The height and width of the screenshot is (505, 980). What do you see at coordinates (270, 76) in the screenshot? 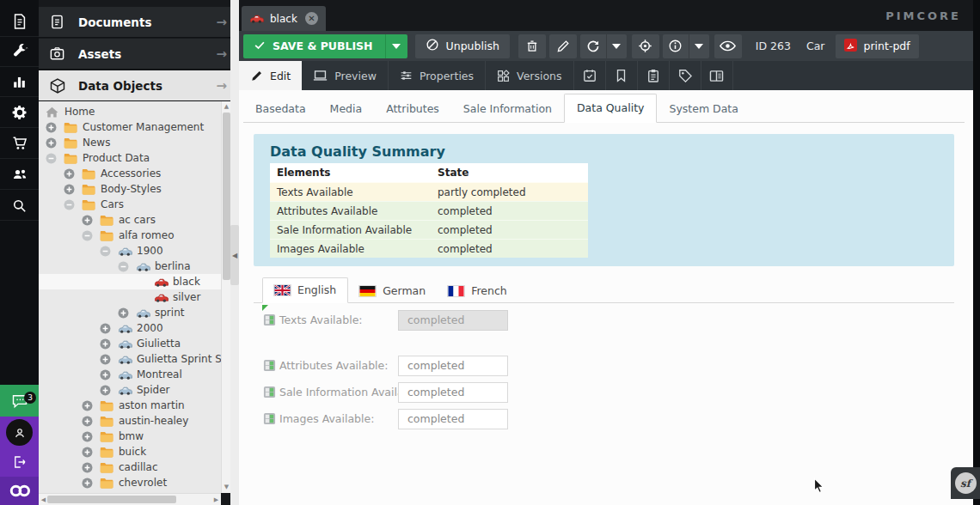
I see `tab-edit: Edit` at bounding box center [270, 76].